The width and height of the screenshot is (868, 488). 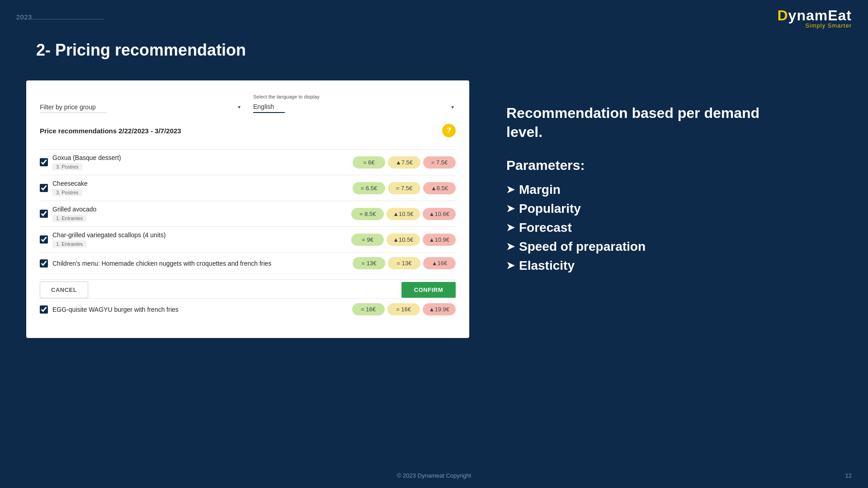 I want to click on logo-name: ynamEat, so click(x=820, y=15).